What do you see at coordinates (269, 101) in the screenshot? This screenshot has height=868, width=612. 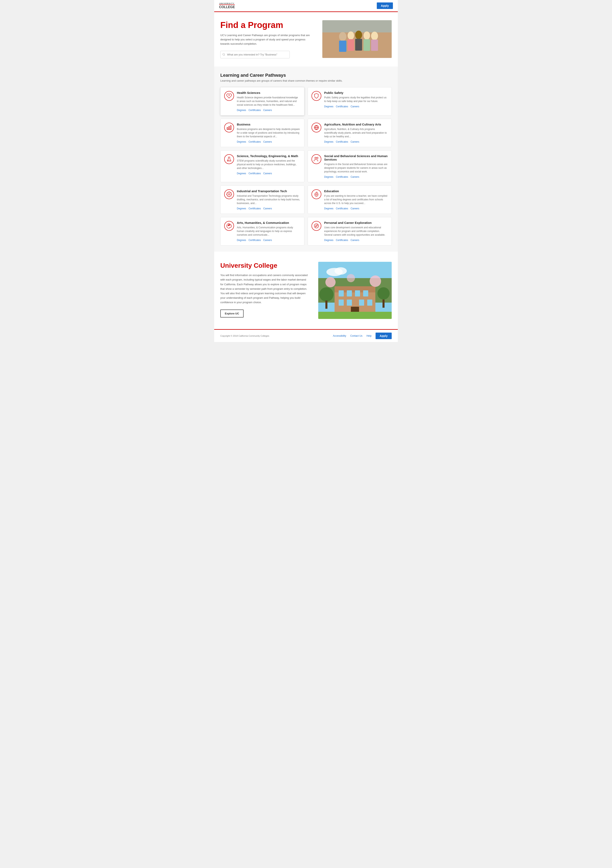 I see `pathway-content-health-sciences: Health SciencesHealth Science degrees pr…` at bounding box center [269, 101].